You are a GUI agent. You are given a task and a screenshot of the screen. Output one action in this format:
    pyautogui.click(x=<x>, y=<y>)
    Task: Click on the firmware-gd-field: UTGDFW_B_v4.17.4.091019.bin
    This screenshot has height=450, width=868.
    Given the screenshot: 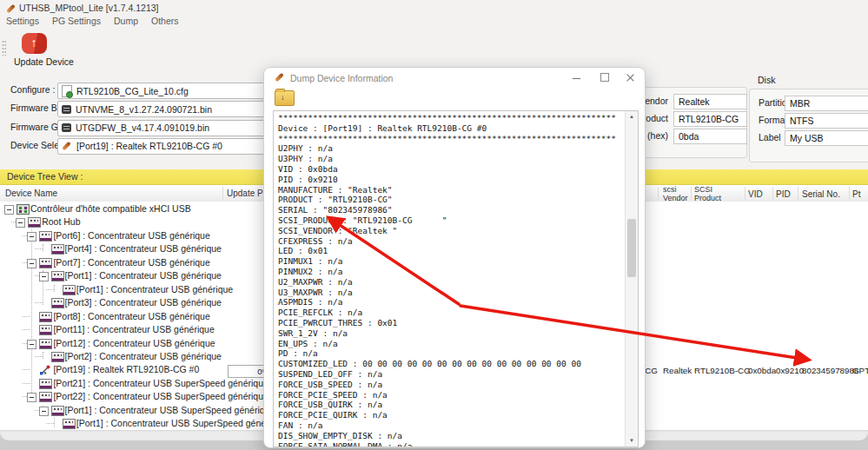 What is the action you would take?
    pyautogui.click(x=174, y=129)
    